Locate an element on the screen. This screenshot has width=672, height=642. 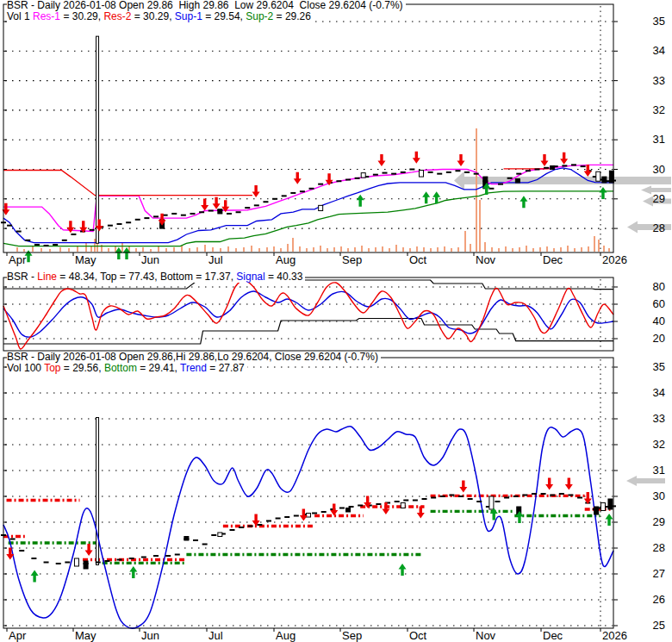
signal-line is located at coordinates (308, 314).